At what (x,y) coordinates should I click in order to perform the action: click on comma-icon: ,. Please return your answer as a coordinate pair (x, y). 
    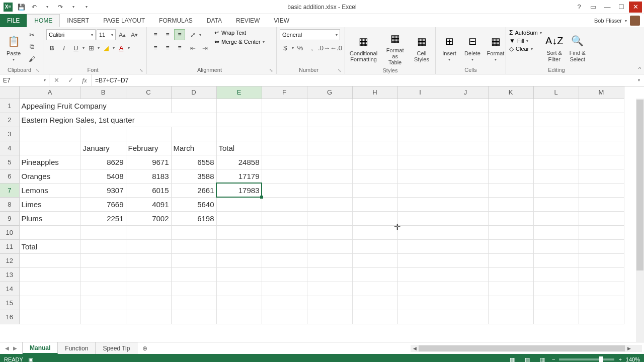
    Looking at the image, I should click on (312, 48).